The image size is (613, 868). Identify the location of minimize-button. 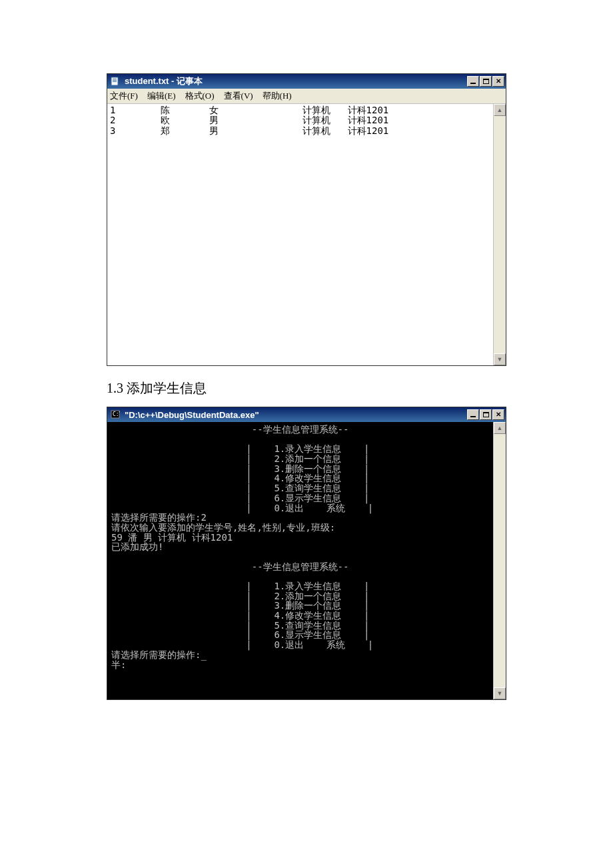
(473, 81).